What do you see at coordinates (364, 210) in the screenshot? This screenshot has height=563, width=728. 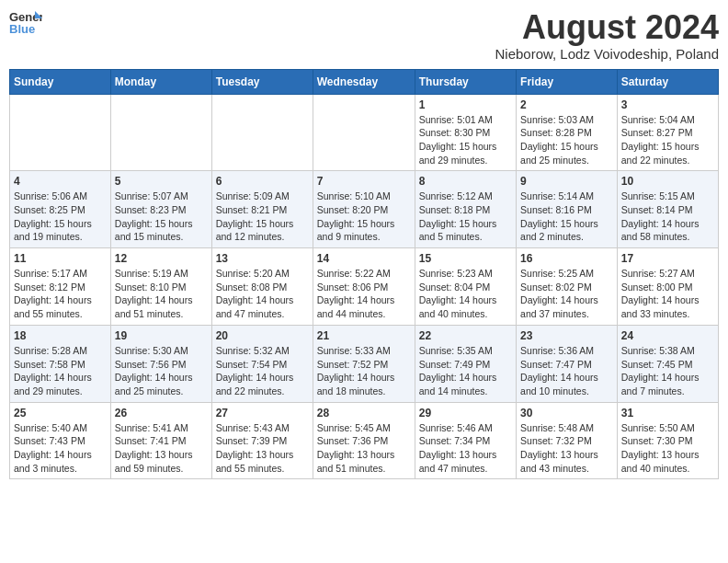 I see `calendar-cell: 7Sunrise: 5:10 AMSunset: 8:20 PMDaylight…` at bounding box center [364, 210].